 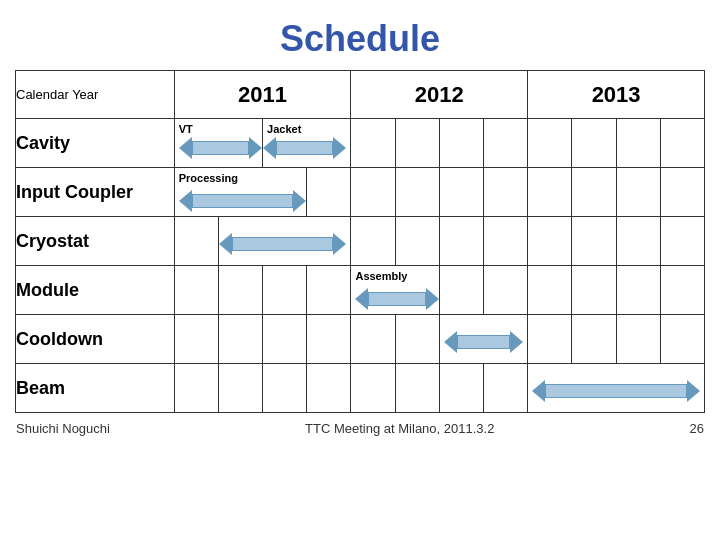 What do you see at coordinates (96, 144) in the screenshot?
I see `cavity-label: Cavity` at bounding box center [96, 144].